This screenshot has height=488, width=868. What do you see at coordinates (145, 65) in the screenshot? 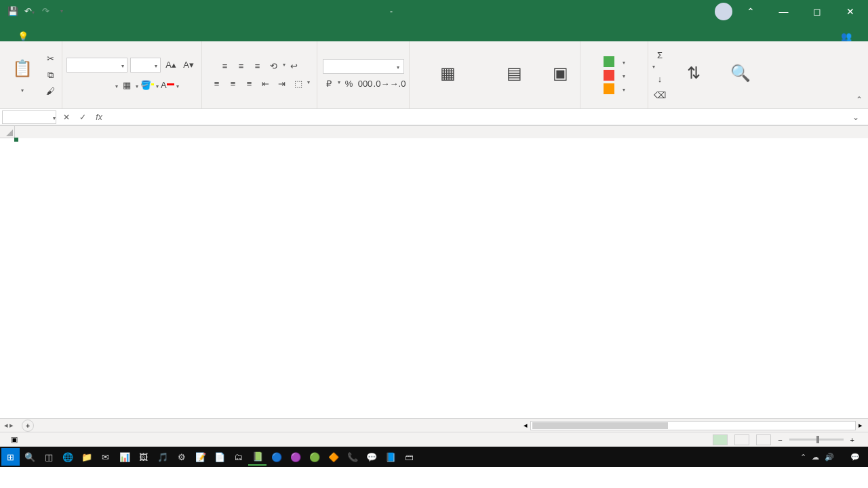
I see `font-size-select` at bounding box center [145, 65].